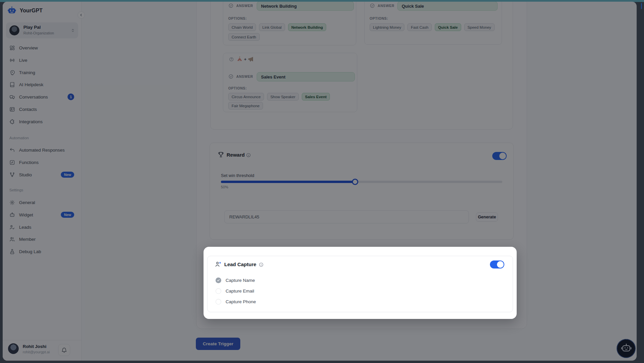  Describe the element at coordinates (360, 283) in the screenshot. I see `lead-capture-spotlight: Lead Capture Capture Name Capture Email …` at that location.